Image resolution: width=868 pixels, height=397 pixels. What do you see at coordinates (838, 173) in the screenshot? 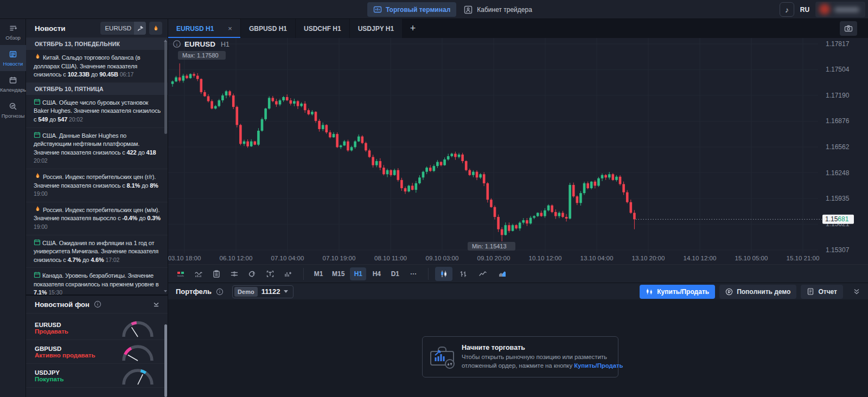
I see `svg-text: 1.16248` at bounding box center [838, 173].